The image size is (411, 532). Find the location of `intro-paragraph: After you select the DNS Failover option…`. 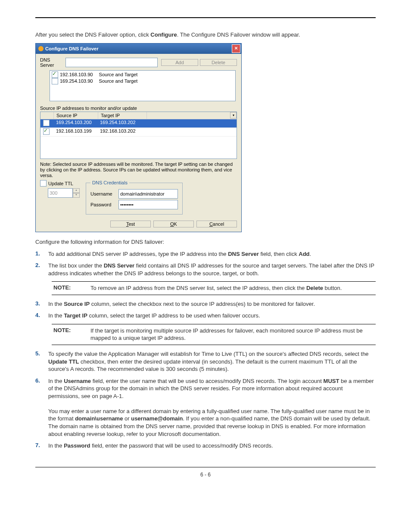

intro-paragraph: After you select the DNS Failover option… is located at coordinates (206, 35).